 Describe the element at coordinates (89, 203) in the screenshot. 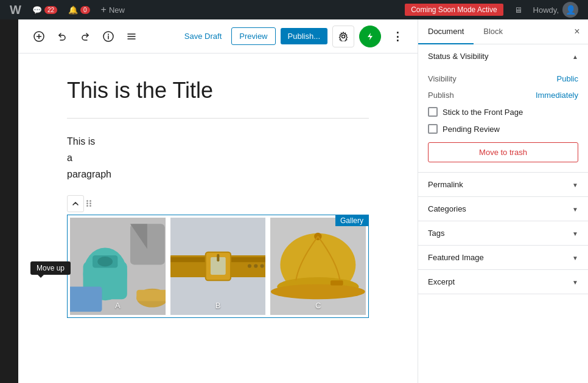

I see `drag-handle` at that location.